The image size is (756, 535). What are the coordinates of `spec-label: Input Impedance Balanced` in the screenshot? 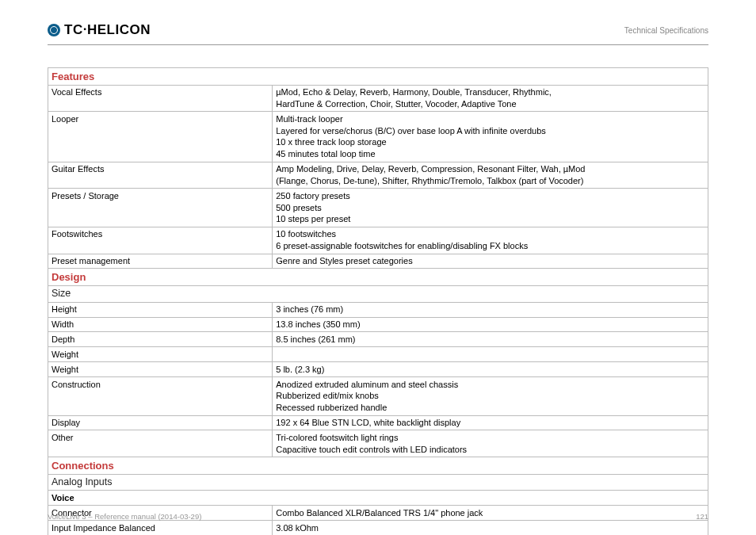 It's located at (160, 528).